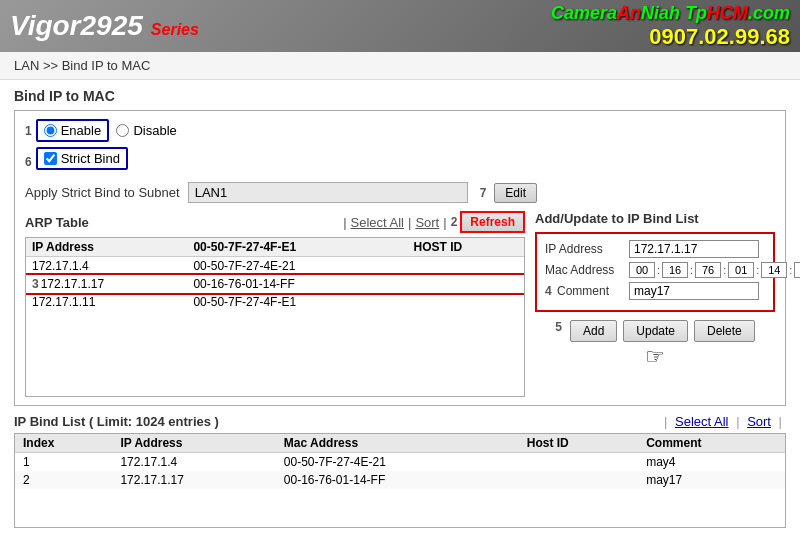  What do you see at coordinates (275, 266) in the screenshot?
I see `arp-row-1: 172.17.1.4 00-50-7F-27-4E-21` at bounding box center [275, 266].